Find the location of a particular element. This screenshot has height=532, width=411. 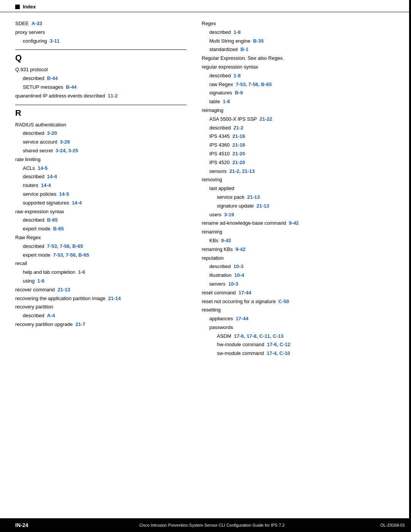

recall-label: recall is located at coordinates (21, 264).